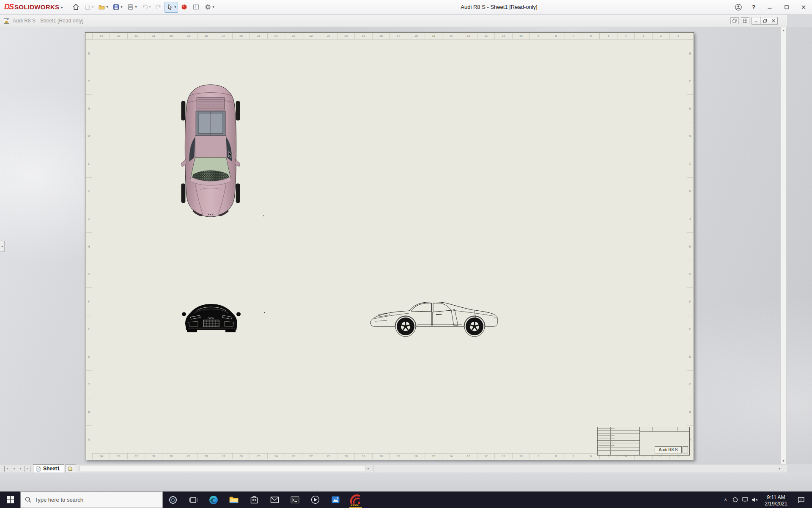 This screenshot has width=812, height=508. I want to click on drawing-document-icon, so click(7, 21).